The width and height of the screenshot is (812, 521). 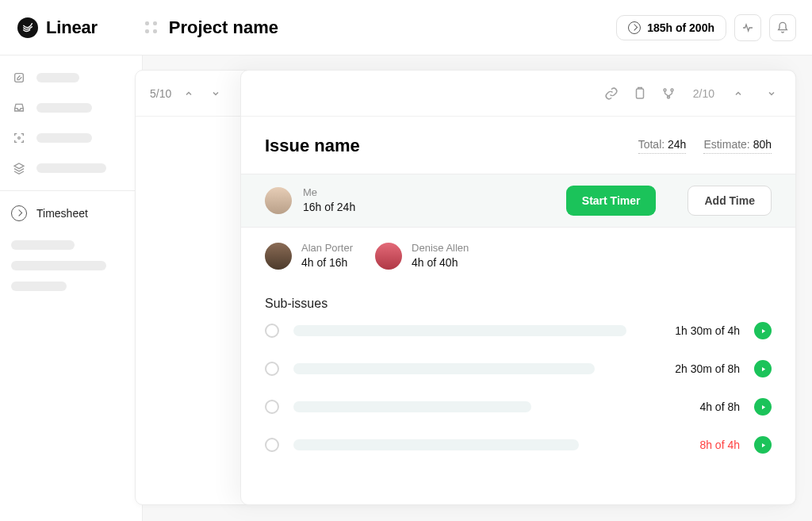 I want to click on assignee-name: Me, so click(x=329, y=193).